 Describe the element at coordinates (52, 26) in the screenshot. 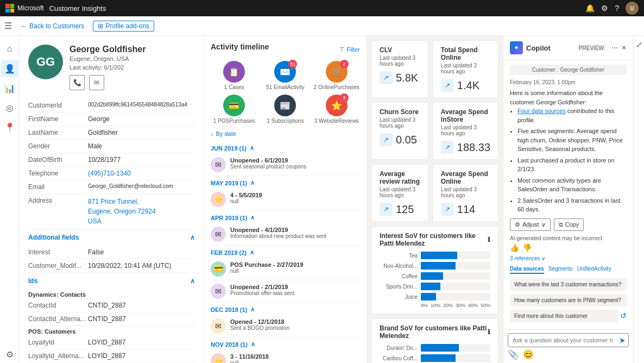

I see `back-to-customers-button: ← Back to Customers` at that location.